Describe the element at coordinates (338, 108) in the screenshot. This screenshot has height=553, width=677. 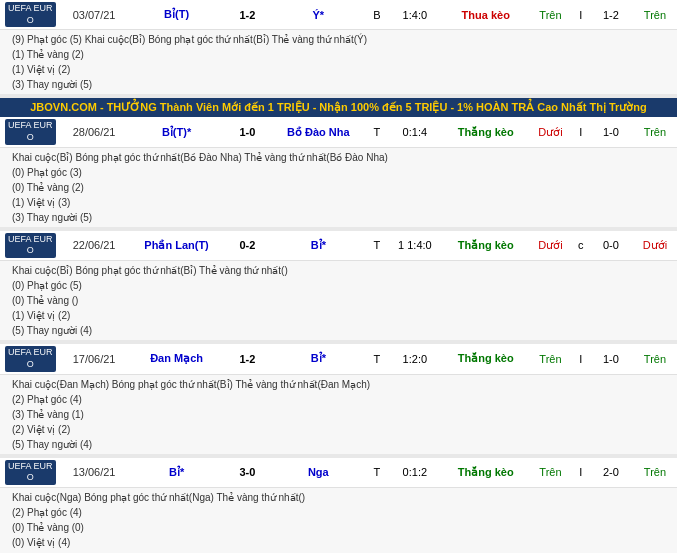
I see `ad-bar: JBOVN.COM - THƯỞNG Thành Viên Mới đến 1 …` at that location.